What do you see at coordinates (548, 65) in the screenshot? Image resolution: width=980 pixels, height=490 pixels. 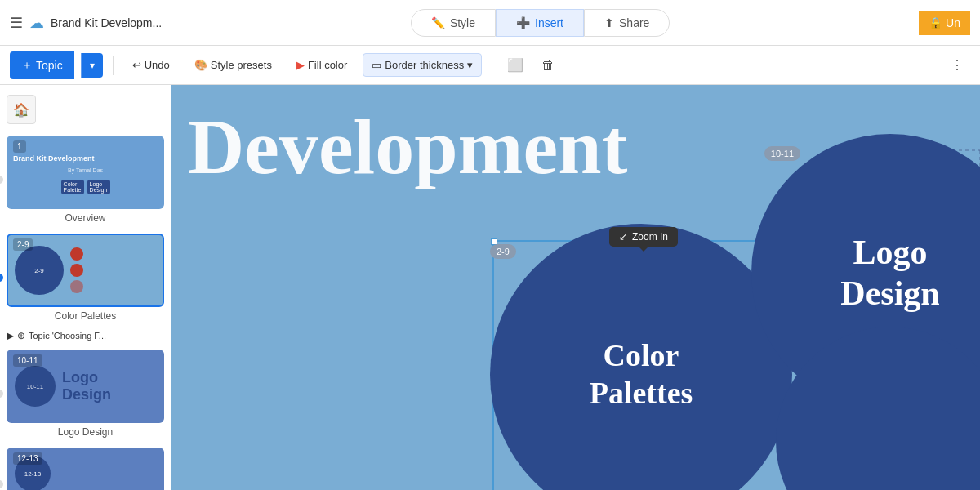 I see `trash-icon: 🗑` at bounding box center [548, 65].